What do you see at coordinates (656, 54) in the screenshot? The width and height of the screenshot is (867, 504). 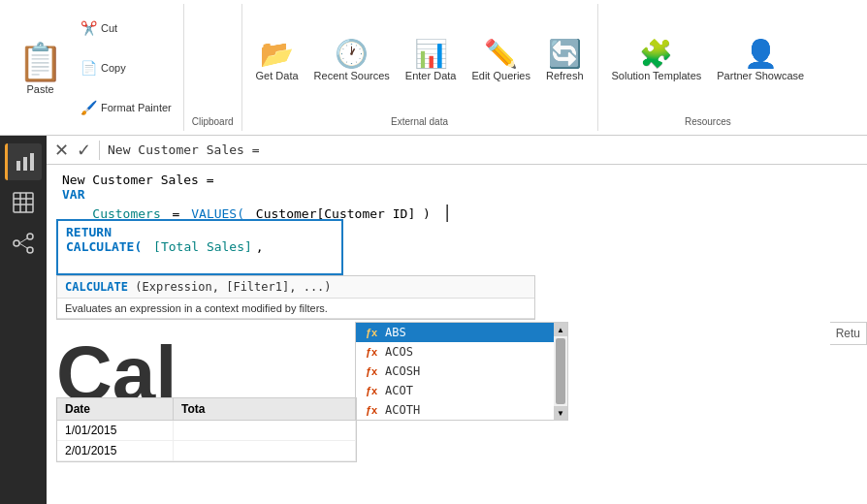 I see `solution-templates-icon: 🧩` at bounding box center [656, 54].